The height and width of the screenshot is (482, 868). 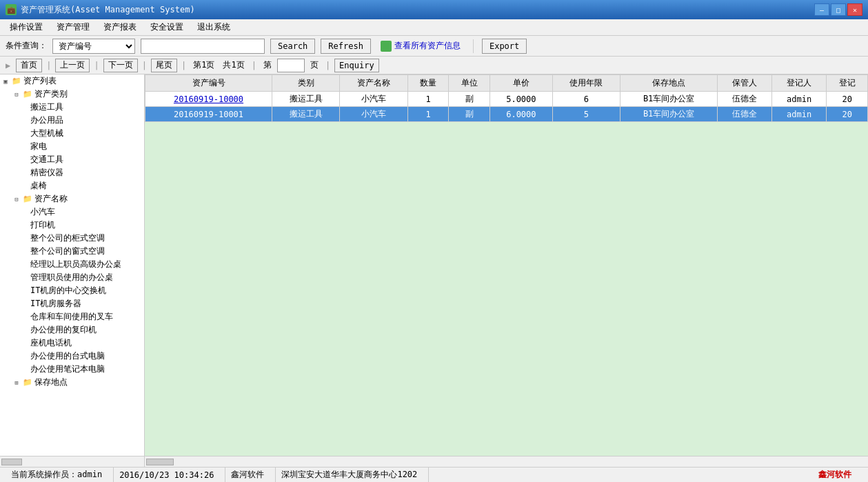 What do you see at coordinates (17, 383) in the screenshot?
I see `location-expand-icon: ⊞` at bounding box center [17, 383].